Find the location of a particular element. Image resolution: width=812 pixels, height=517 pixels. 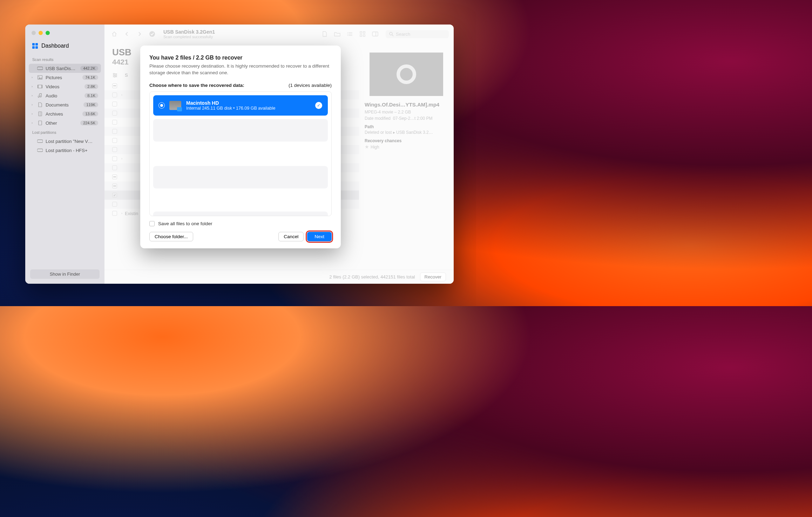

drive-icon is located at coordinates (40, 68).